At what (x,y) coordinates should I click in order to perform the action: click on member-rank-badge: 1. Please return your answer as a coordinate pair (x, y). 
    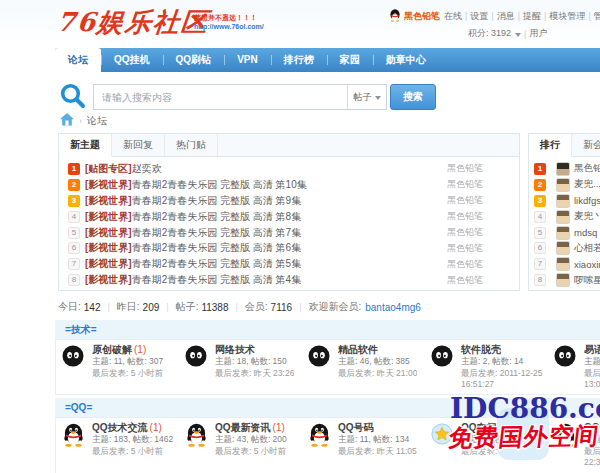
    Looking at the image, I should click on (540, 169).